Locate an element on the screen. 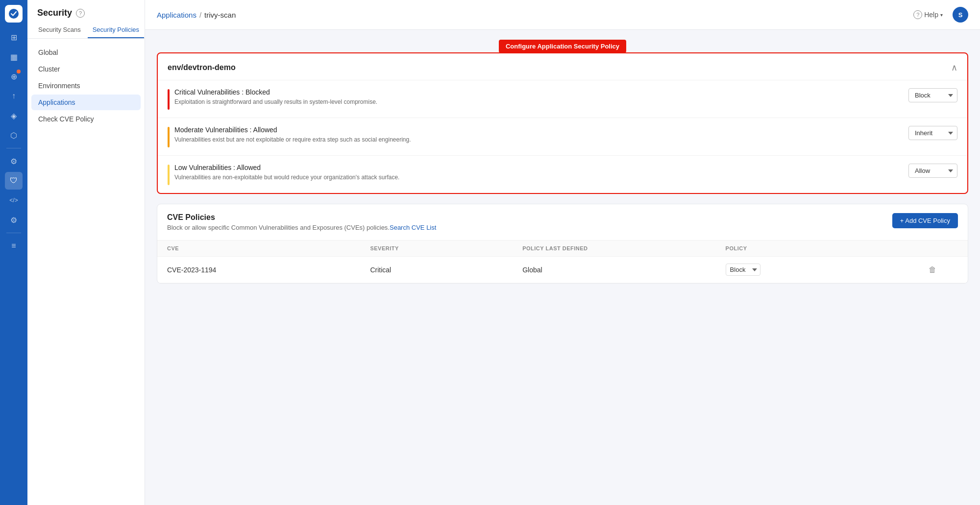 Image resolution: width=980 pixels, height=505 pixels. critical-vuln-row: Critical Vulnerabilities : Blocked Explo… is located at coordinates (563, 99).